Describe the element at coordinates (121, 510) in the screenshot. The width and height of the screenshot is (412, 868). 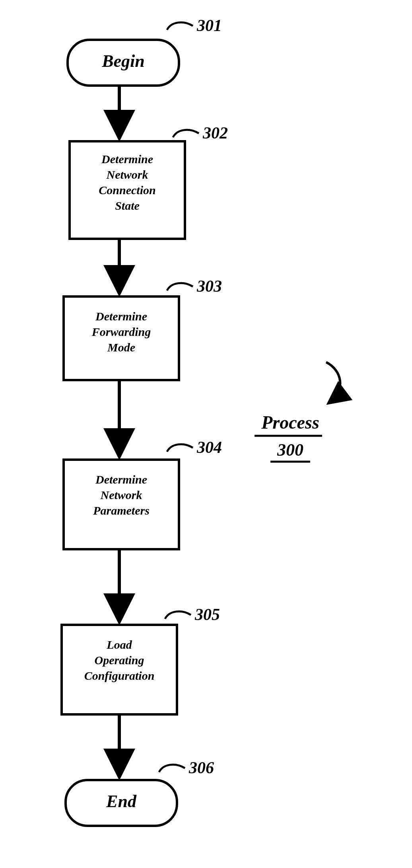
I see `node-304-line3: Parameters` at that location.